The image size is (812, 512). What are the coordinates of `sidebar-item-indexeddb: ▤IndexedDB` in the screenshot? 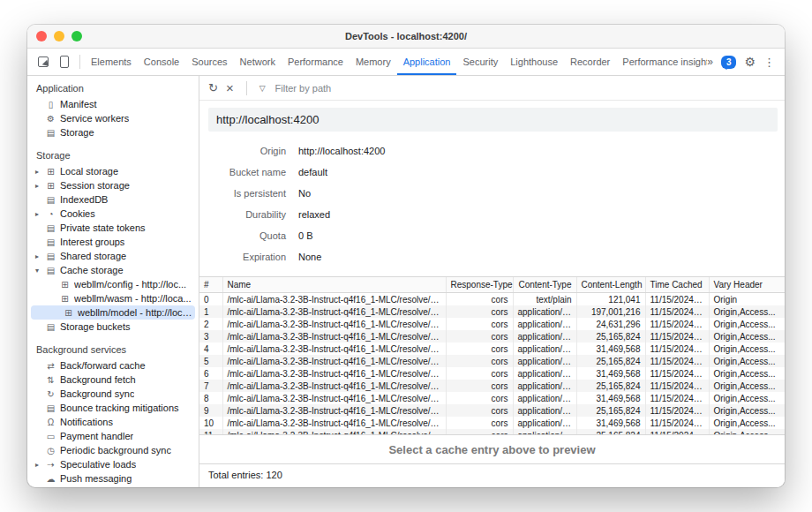 It's located at (113, 200).